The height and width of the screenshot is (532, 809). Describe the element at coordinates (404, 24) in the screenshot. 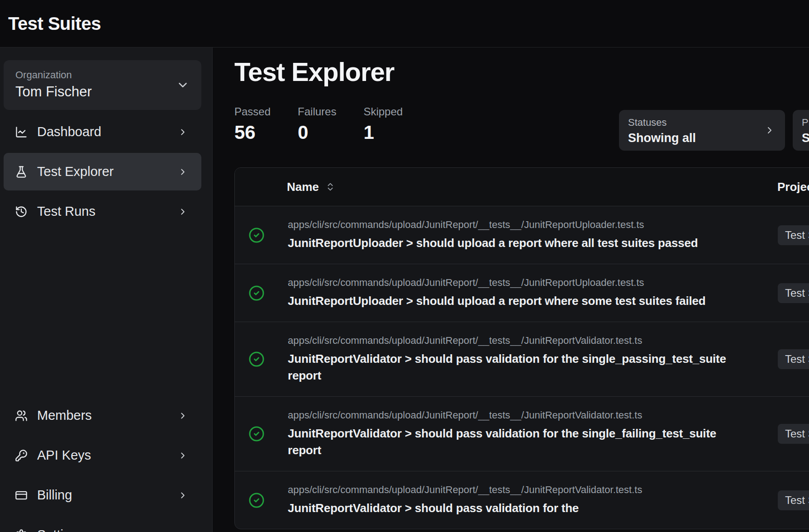

I see `top-bar: Test Suites` at that location.